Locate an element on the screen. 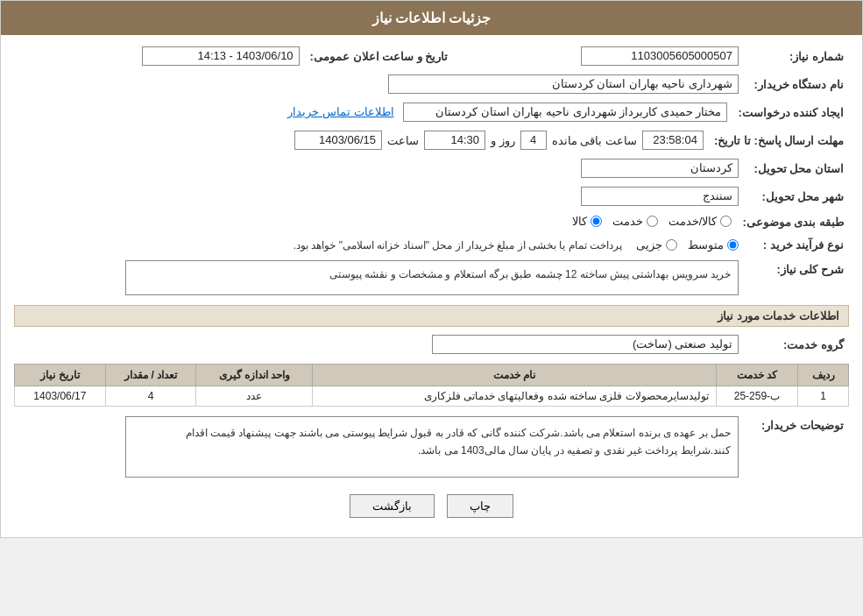  cell-tarikh: 1403/06/17 is located at coordinates (60, 396).